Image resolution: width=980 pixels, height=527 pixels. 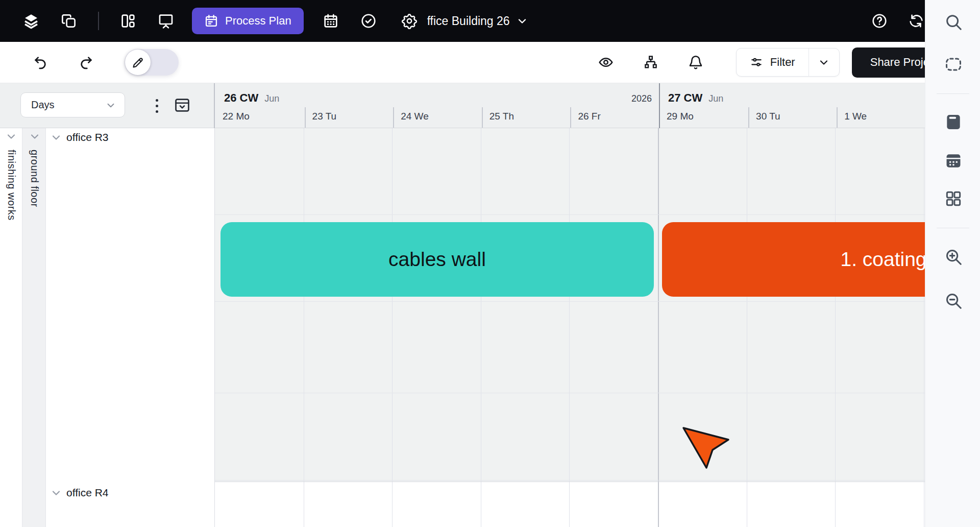 What do you see at coordinates (704, 117) in the screenshot?
I see `day-header-cell: 29 Mo` at bounding box center [704, 117].